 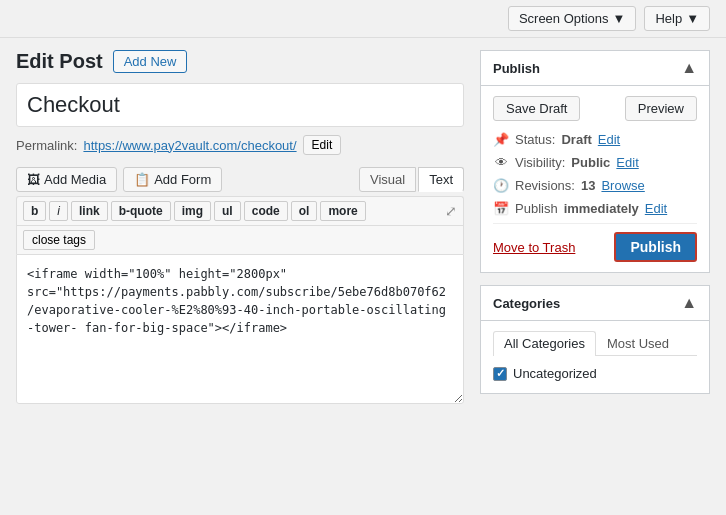 I want to click on resize-icon: ⤢, so click(x=451, y=211).